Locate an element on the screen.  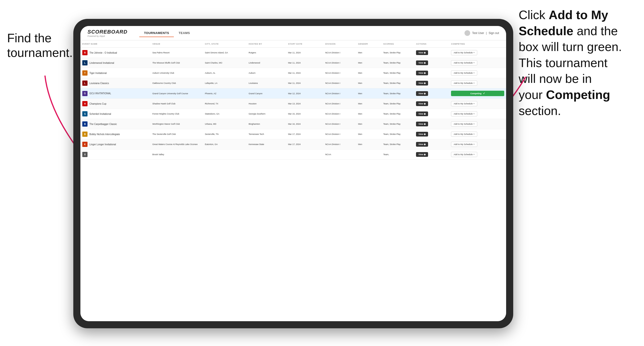
nav-tab-tournaments: TOURNAMENTS is located at coordinates (156, 33).